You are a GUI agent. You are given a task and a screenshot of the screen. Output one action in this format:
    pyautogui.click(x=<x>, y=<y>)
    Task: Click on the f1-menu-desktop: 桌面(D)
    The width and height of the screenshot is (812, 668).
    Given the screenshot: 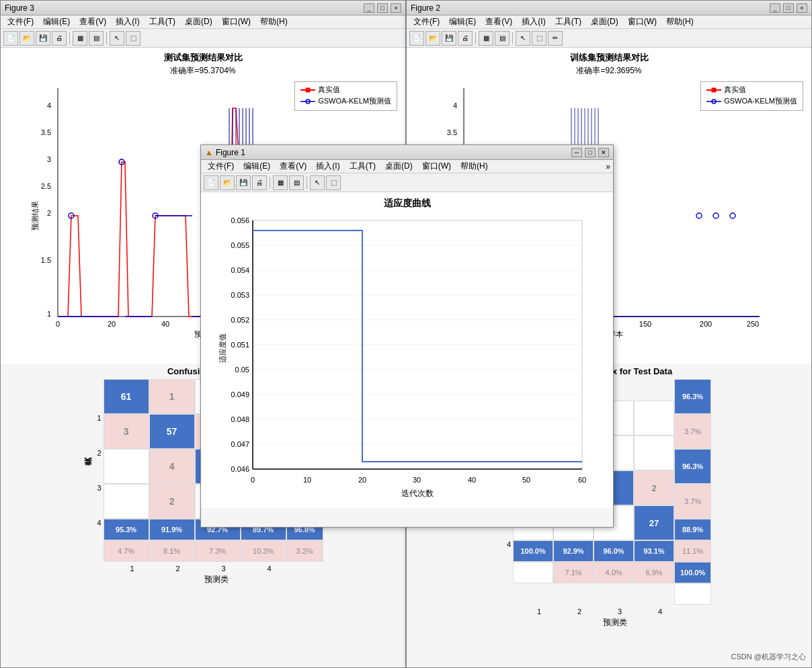 What is the action you would take?
    pyautogui.click(x=399, y=167)
    